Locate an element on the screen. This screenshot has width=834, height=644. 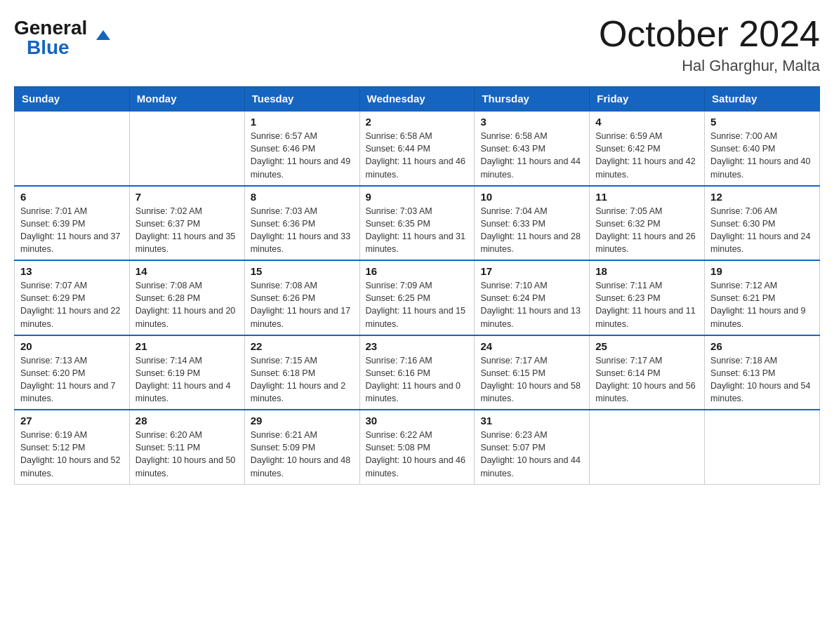
logo: General Blue is located at coordinates (55, 36).